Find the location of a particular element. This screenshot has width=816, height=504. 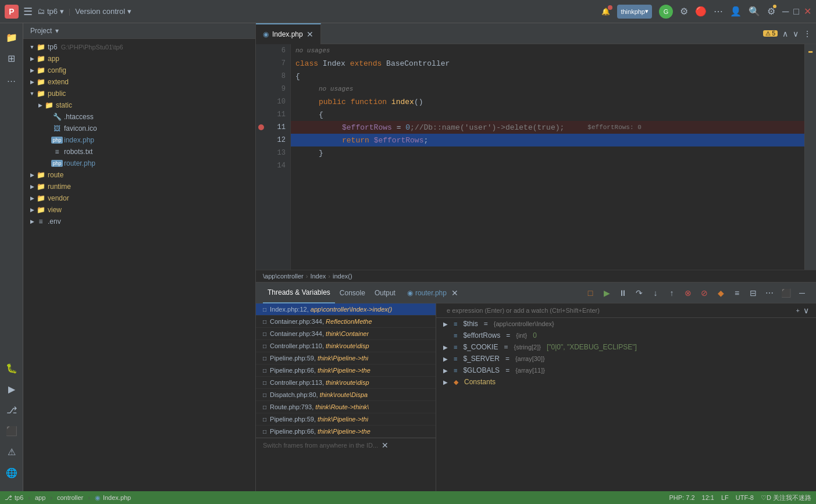

switch-frames-close: ✕ is located at coordinates (385, 445).